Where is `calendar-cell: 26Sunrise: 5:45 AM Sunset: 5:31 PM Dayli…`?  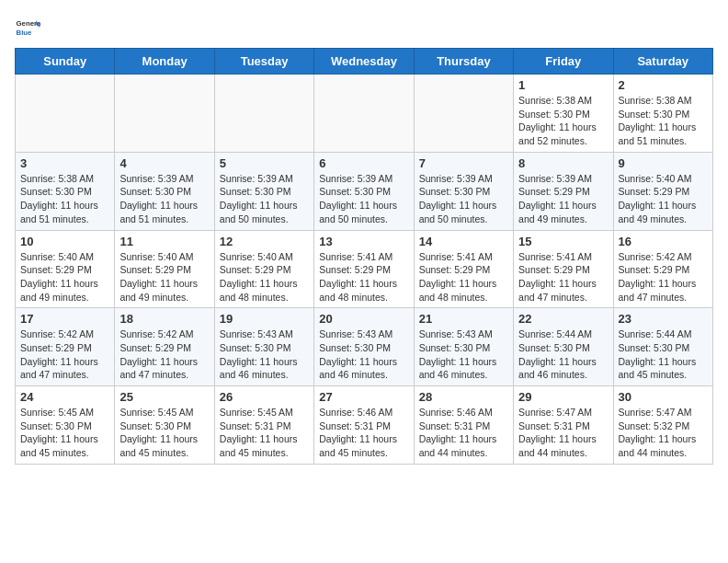
calendar-cell: 26Sunrise: 5:45 AM Sunset: 5:31 PM Dayli… is located at coordinates (264, 425).